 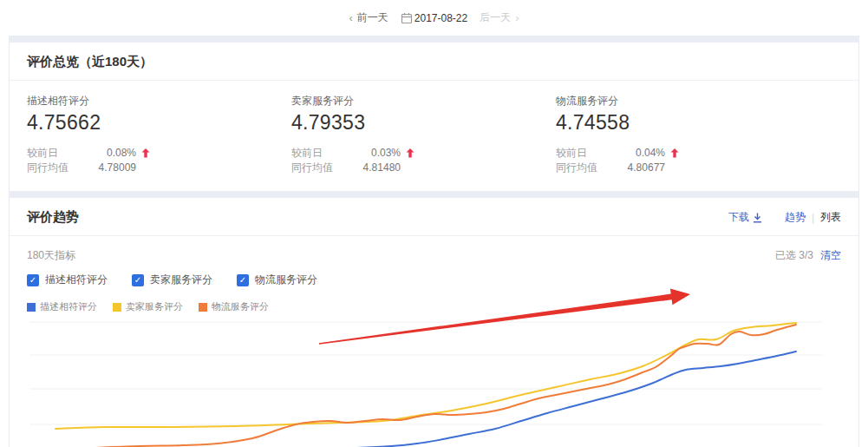 What do you see at coordinates (689, 135) in the screenshot?
I see `metric-logistics-score: 物流服务评分 4.74558 较前日 0.04% 同行均值 4.80677` at bounding box center [689, 135].